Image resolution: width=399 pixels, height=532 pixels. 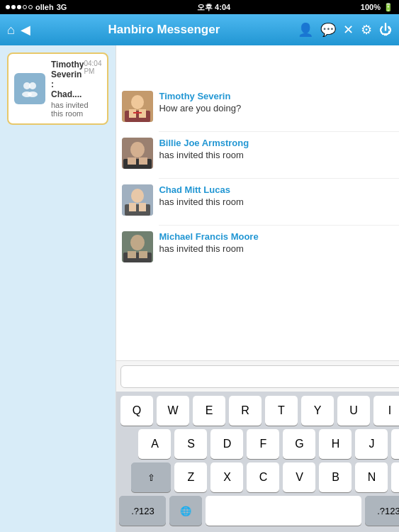 What do you see at coordinates (191, 477) in the screenshot?
I see `key-z: Z` at bounding box center [191, 477].